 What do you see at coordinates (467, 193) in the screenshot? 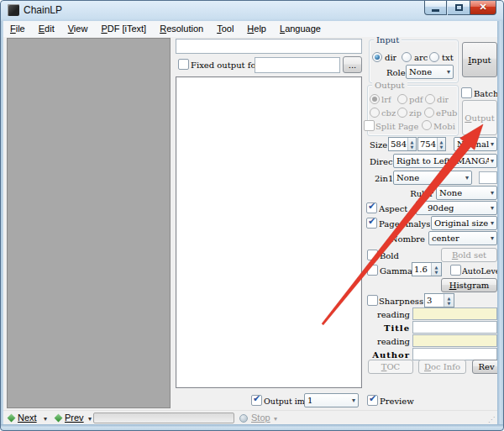
I see `ruler-select: None▾` at bounding box center [467, 193].